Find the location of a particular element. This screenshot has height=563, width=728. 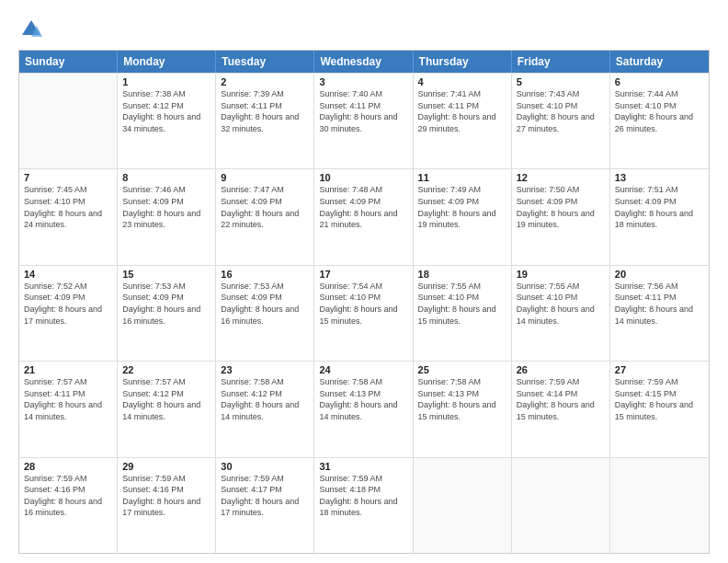

day-number: 26 is located at coordinates (561, 370).